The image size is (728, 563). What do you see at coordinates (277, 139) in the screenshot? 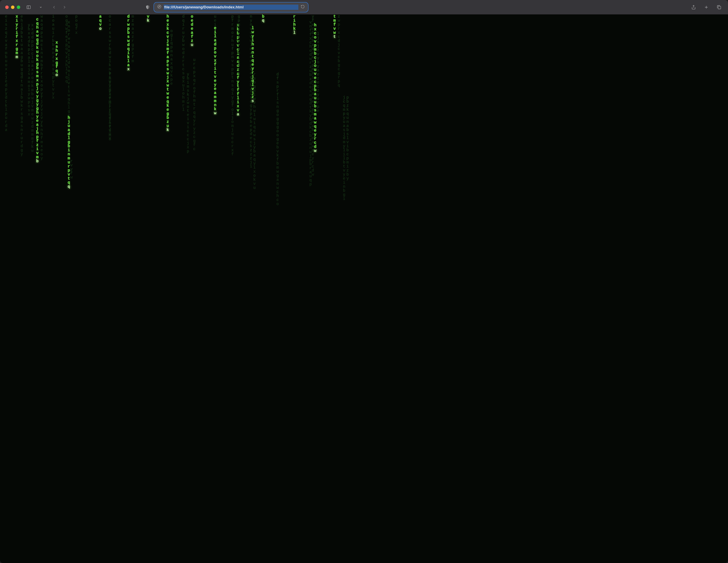
I see `rain-column: dfsprflsngogggoogebvkfbmwganwchco` at bounding box center [277, 139].